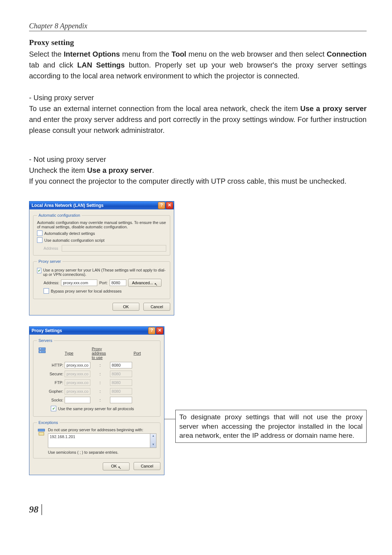  What do you see at coordinates (116, 466) in the screenshot?
I see `ps-ok-button: OK↖` at bounding box center [116, 466].